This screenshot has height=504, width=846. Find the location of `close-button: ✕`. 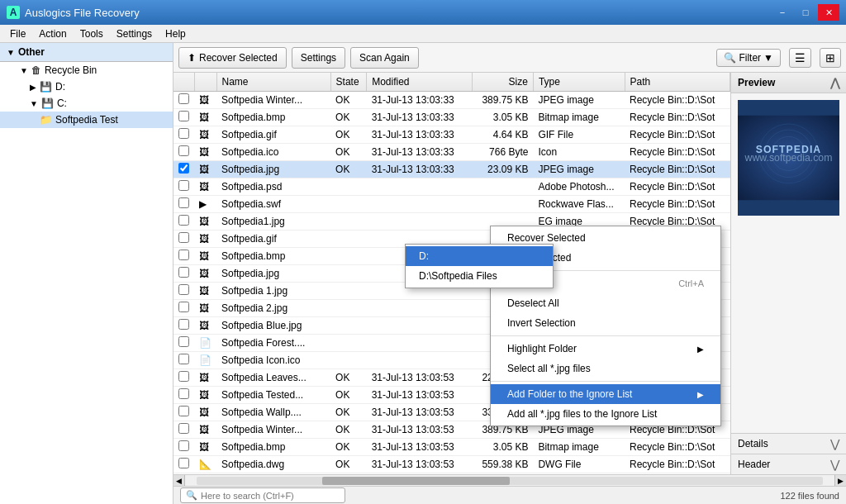

close-button: ✕ is located at coordinates (829, 12).